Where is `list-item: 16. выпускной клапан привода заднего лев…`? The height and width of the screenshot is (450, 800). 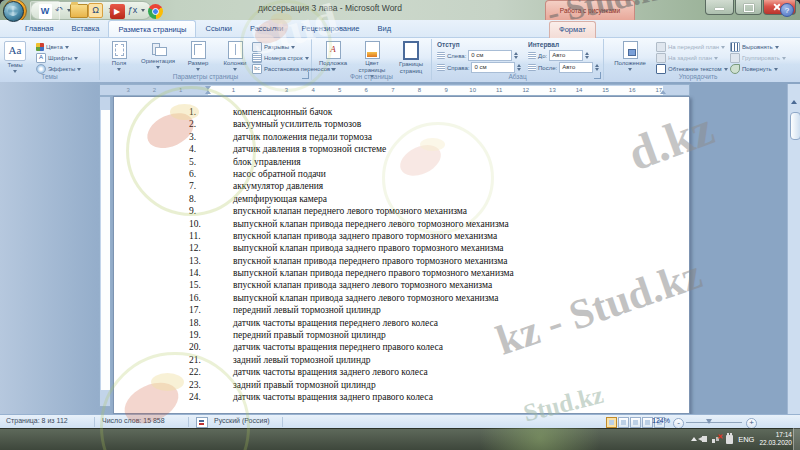 list-item: 16. выпускной клапан привода заднего лев… is located at coordinates (429, 298).